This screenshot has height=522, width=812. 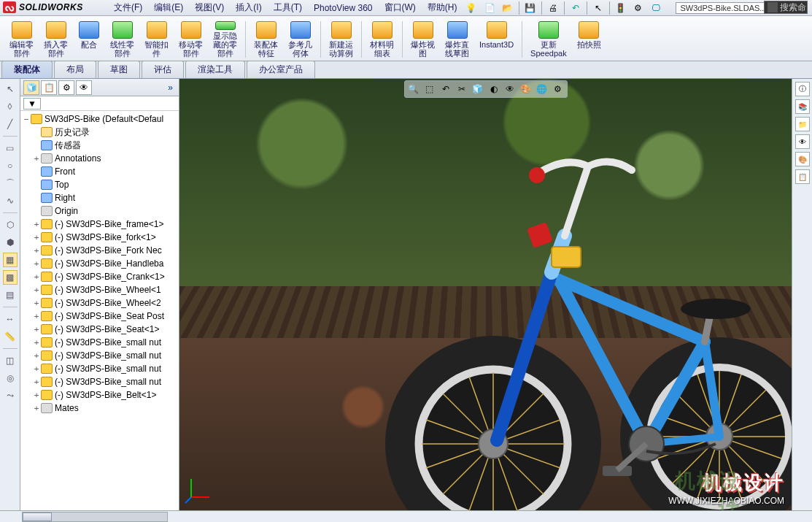 I want to click on tree-tab-config: ⚙, so click(x=66, y=88).